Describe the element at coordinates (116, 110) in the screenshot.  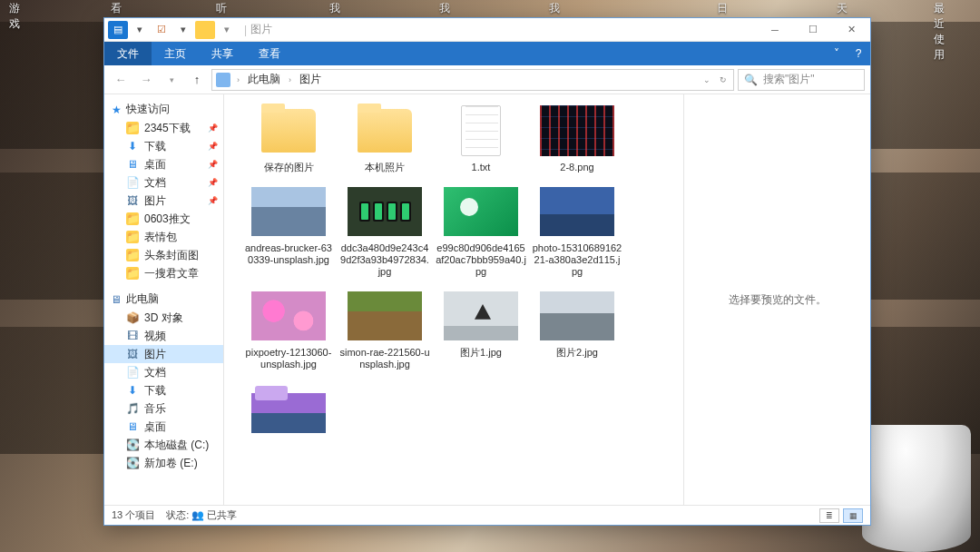
I see `star-icon: ★` at that location.